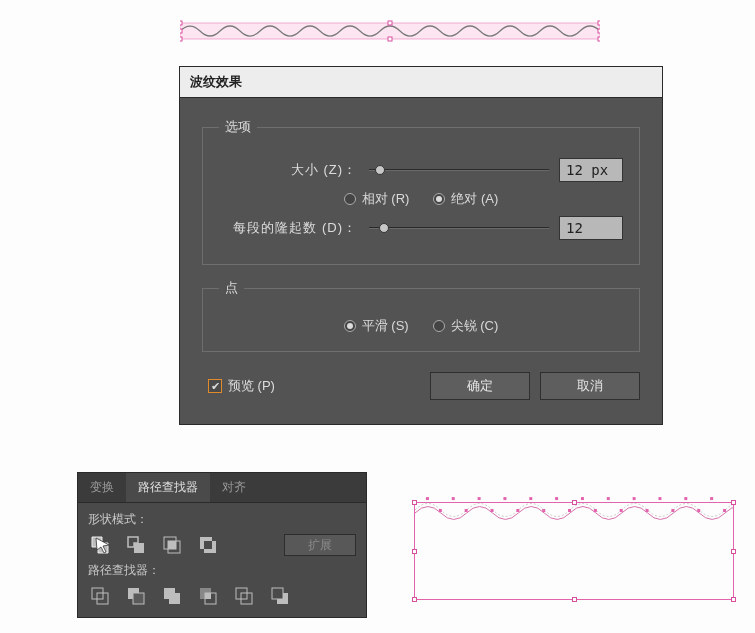  What do you see at coordinates (466, 326) in the screenshot?
I see `corner-radio: 尖锐 (C)` at bounding box center [466, 326].